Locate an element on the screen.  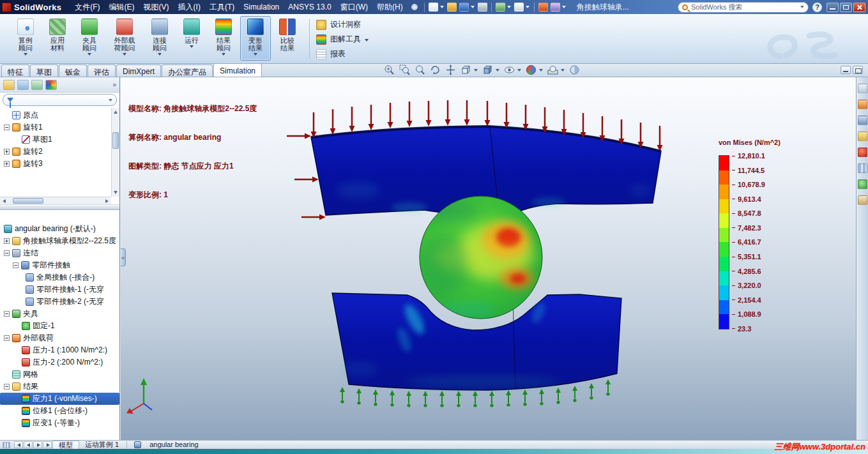
resources-home-icon is located at coordinates (862, 105).